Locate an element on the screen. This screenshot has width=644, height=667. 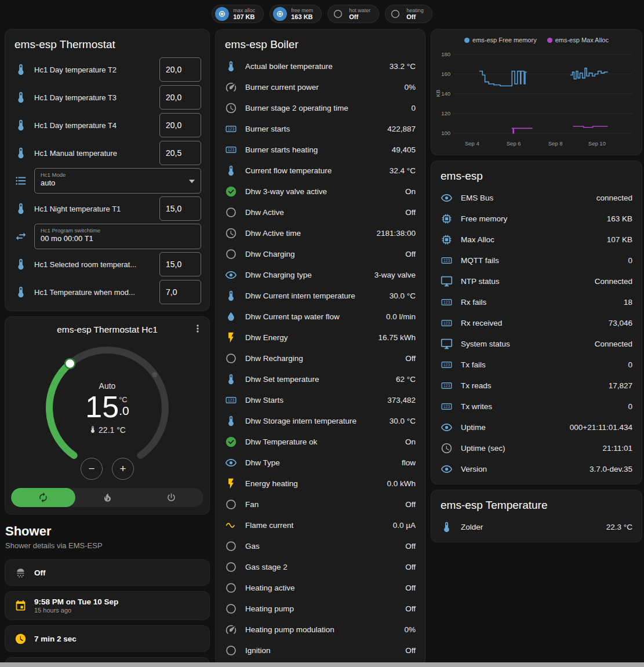
emsesp-row-uptime: Uptime000+21:11:01.434 is located at coordinates (537, 427).